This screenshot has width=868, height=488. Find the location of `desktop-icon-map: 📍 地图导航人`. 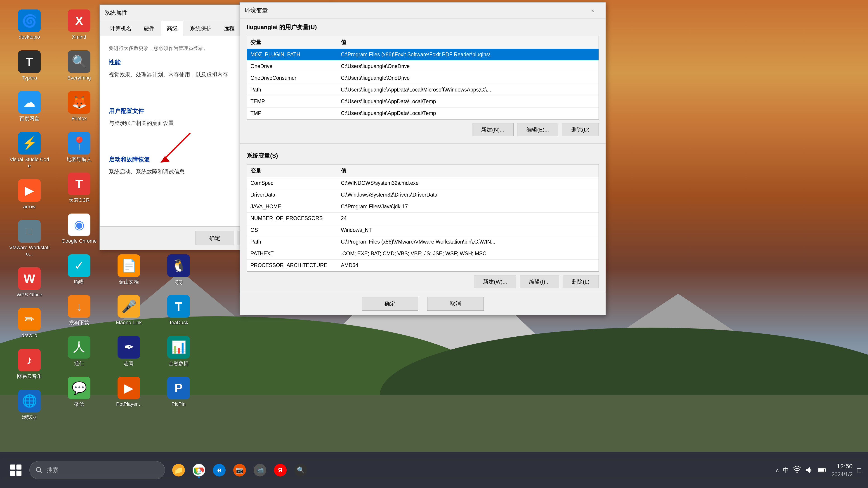

desktop-icon-map: 📍 地图导航人 is located at coordinates (79, 148).